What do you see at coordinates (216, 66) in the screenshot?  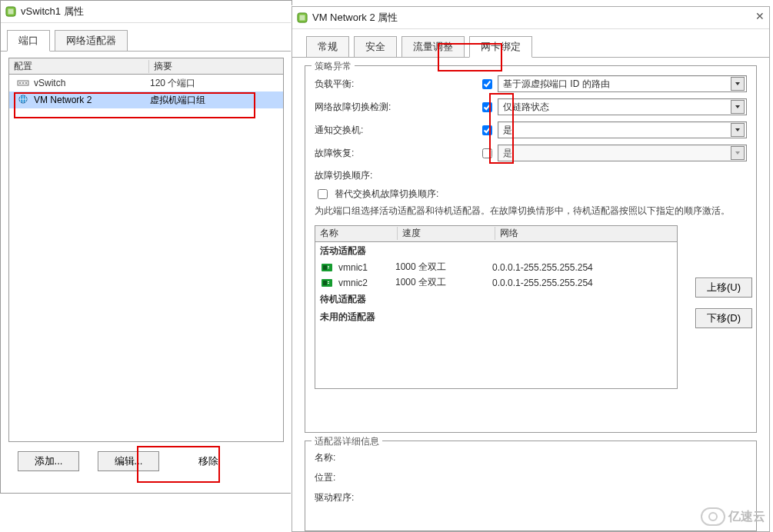 I see `col-header-summary: 摘要` at bounding box center [216, 66].